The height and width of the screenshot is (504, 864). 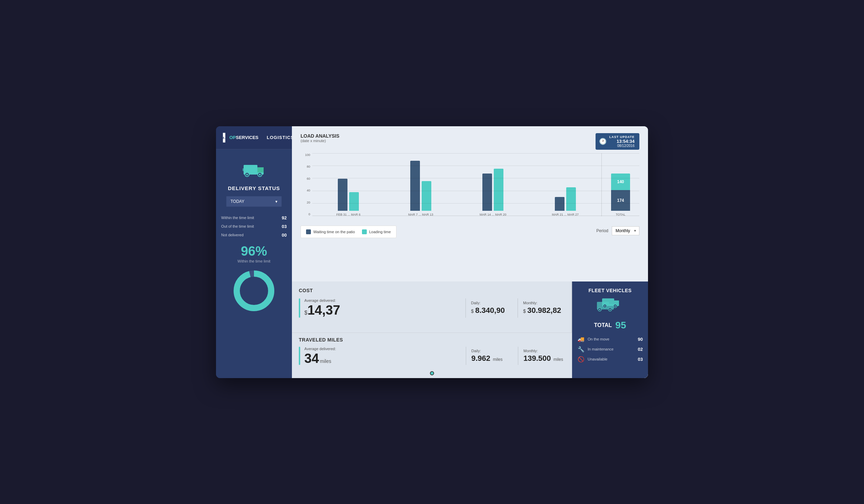 I want to click on chart-section: LOAD ANALYSIS (date x minute) 🕐 LAST UPD…, so click(x=470, y=204).